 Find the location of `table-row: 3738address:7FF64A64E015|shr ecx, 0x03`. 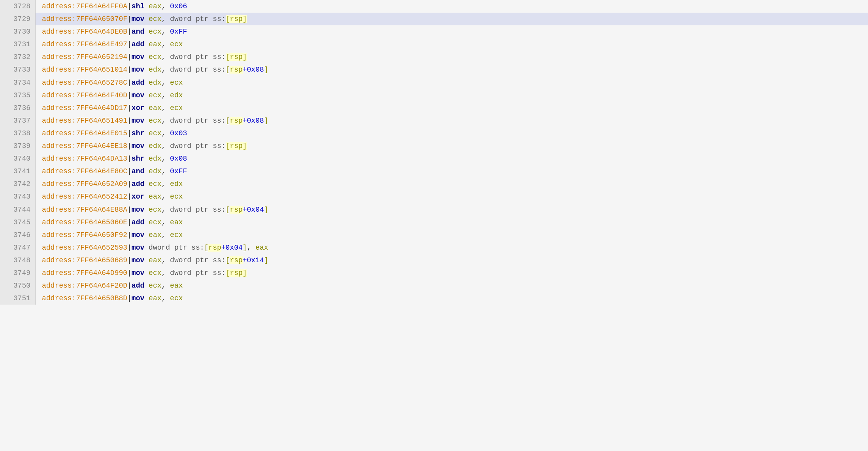

table-row: 3738address:7FF64A64E015|shr ecx, 0x03 is located at coordinates (434, 133).